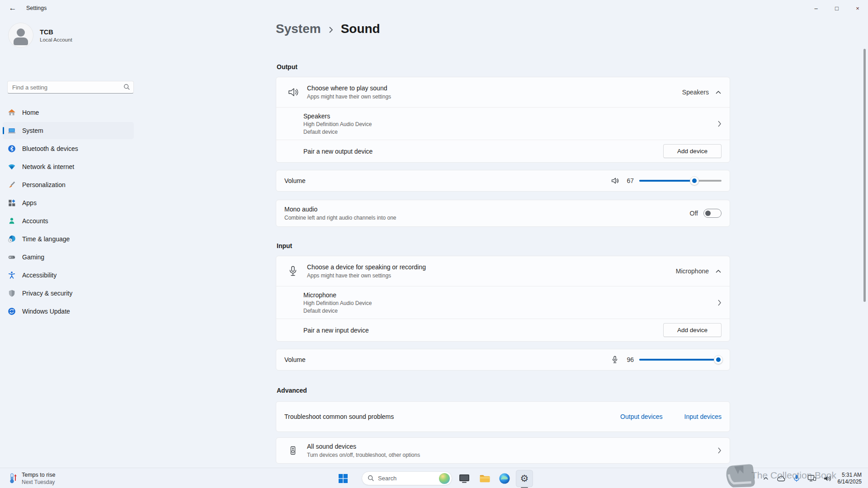 The image size is (868, 488). Describe the element at coordinates (295, 360) in the screenshot. I see `input-volume-label: Volume` at that location.